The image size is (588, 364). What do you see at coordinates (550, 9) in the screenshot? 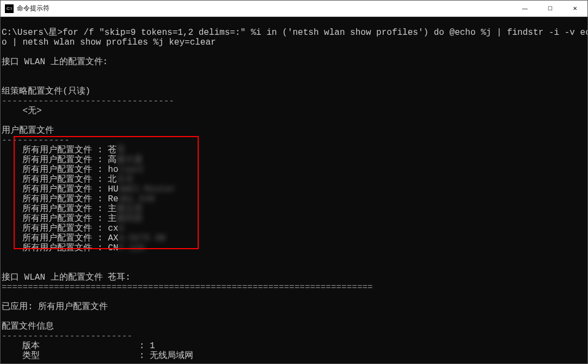
I see `maximize-button: ☐` at bounding box center [550, 9].